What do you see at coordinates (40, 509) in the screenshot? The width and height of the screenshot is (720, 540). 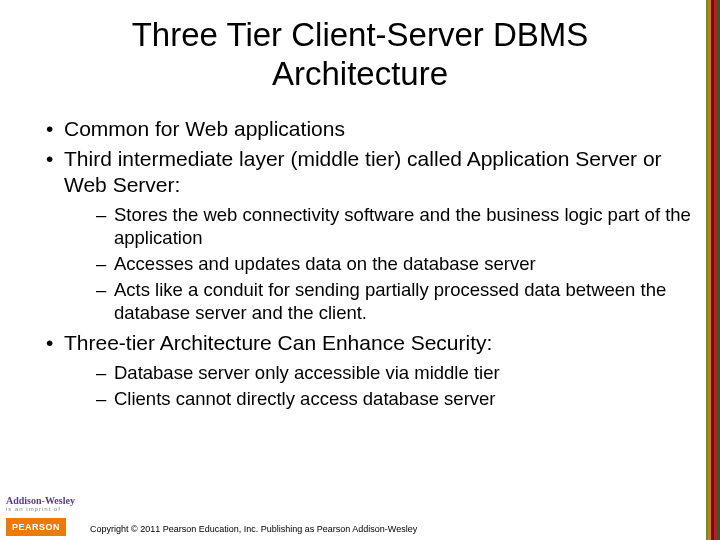 I see `imprint-label: is an imprint of` at bounding box center [40, 509].